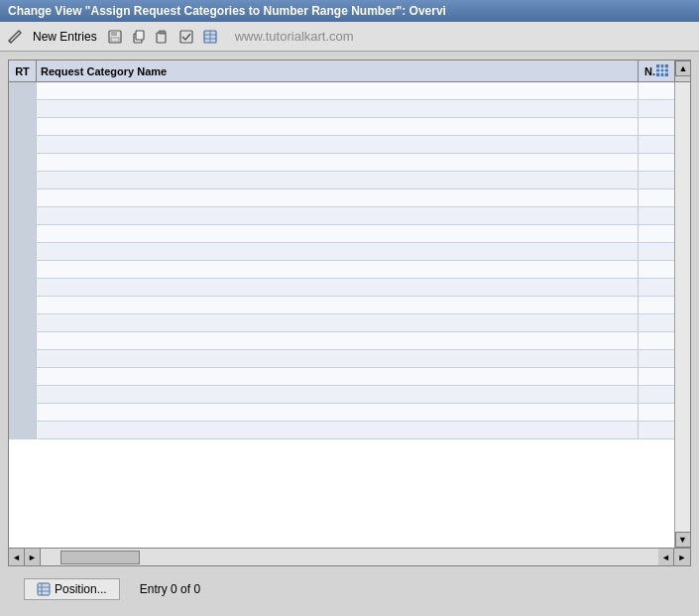 The height and width of the screenshot is (616, 699). What do you see at coordinates (683, 68) in the screenshot?
I see `scroll-up-btn: ▲` at bounding box center [683, 68].